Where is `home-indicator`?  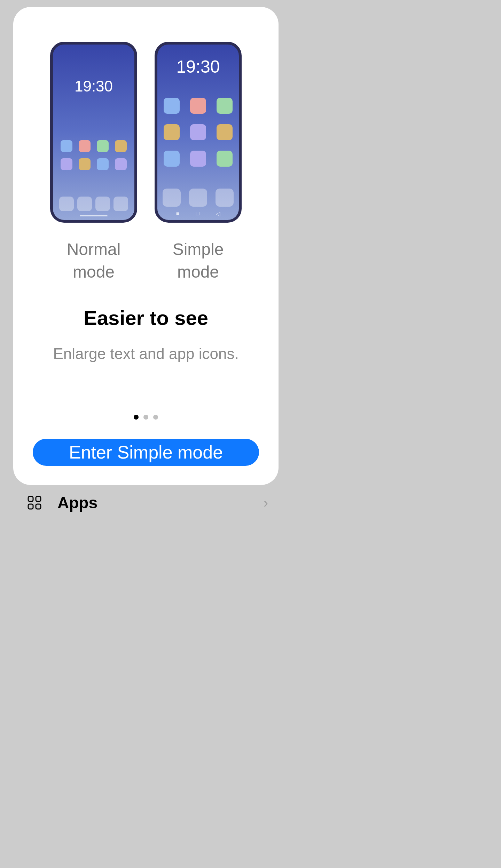
home-indicator is located at coordinates (94, 216).